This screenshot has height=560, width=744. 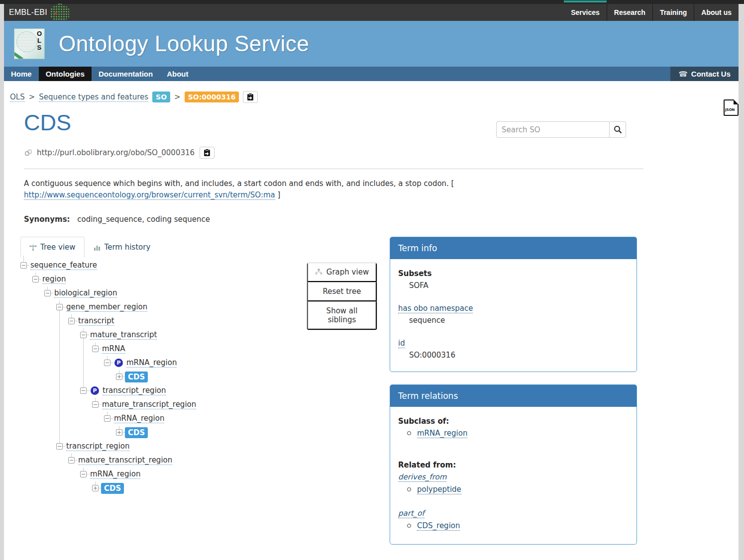 What do you see at coordinates (514, 396) in the screenshot?
I see `term-relations-header: Term relations` at bounding box center [514, 396].